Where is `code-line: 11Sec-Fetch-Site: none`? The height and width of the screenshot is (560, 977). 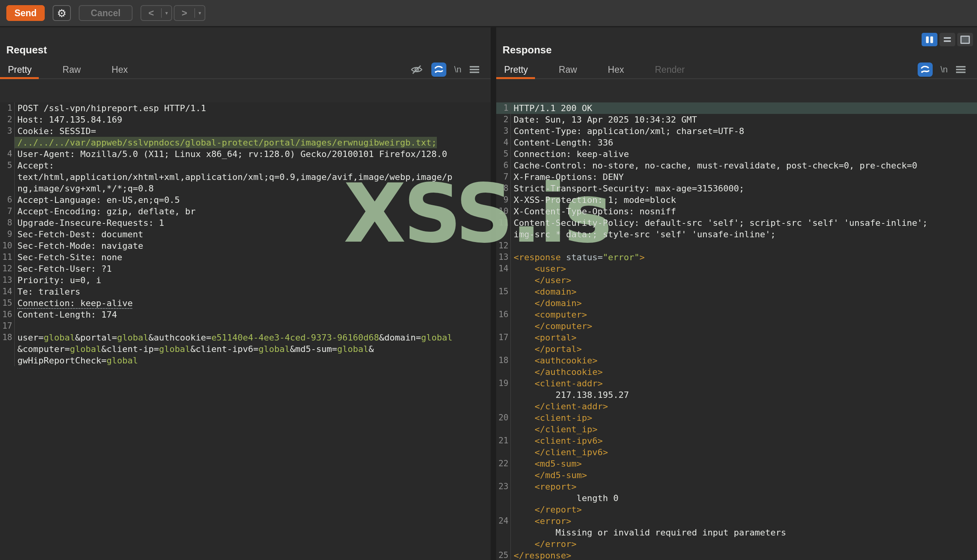 code-line: 11Sec-Fetch-Site: none is located at coordinates (245, 257).